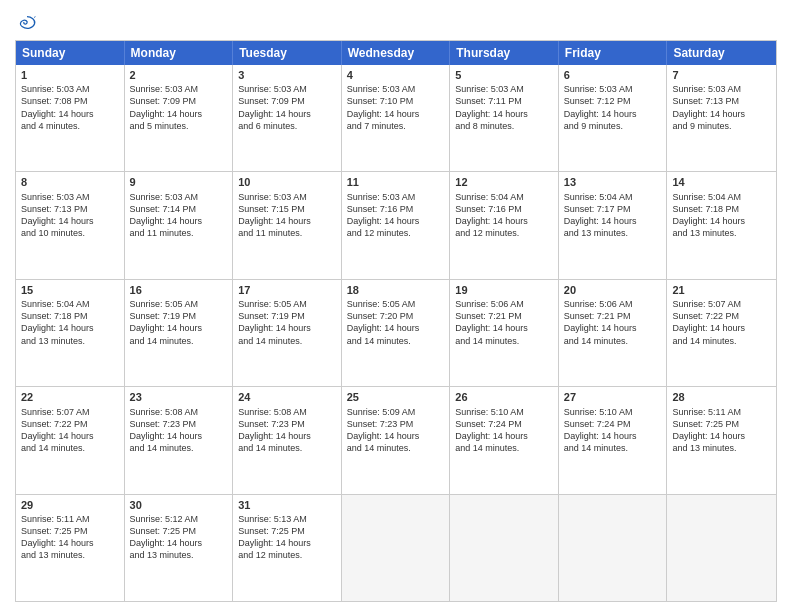 The height and width of the screenshot is (612, 792). What do you see at coordinates (70, 216) in the screenshot?
I see `day-info: Sunrise: 5:03 AM Sunset: 7:13 PM Dayligh…` at bounding box center [70, 216].